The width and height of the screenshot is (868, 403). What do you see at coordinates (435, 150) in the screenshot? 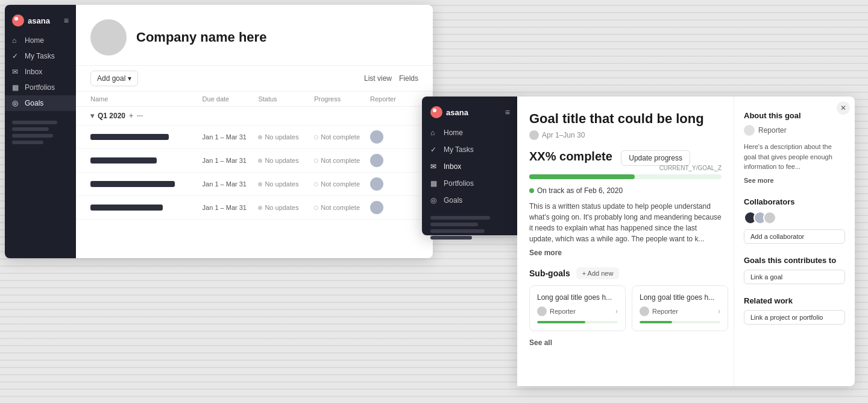
I see `check-icon-2: ✓` at bounding box center [435, 150].